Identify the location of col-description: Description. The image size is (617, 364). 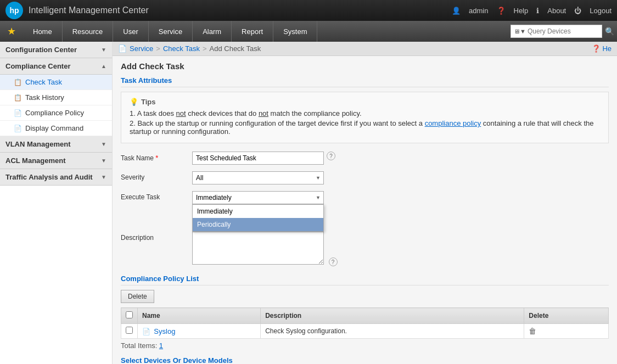
(392, 316).